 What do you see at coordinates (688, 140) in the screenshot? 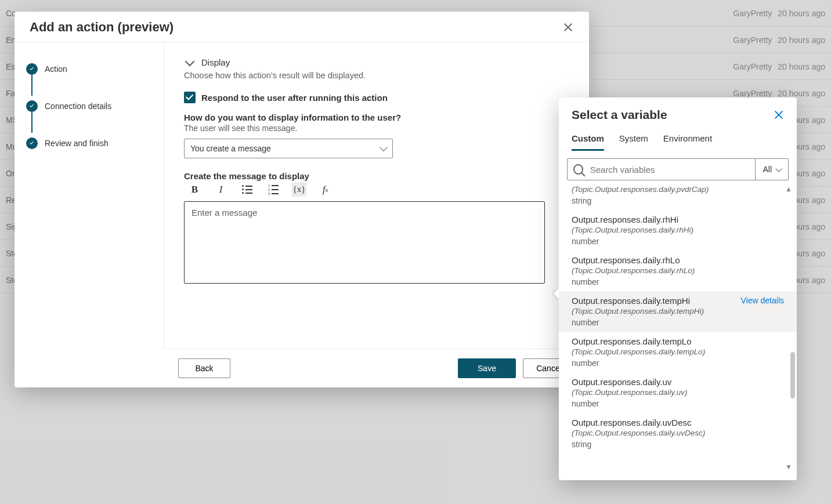
I see `tab-environment: Environment` at bounding box center [688, 140].